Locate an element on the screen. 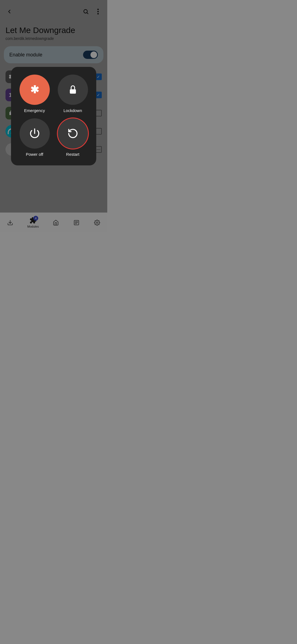  emergency-item: ✱ Emergency is located at coordinates (35, 94).